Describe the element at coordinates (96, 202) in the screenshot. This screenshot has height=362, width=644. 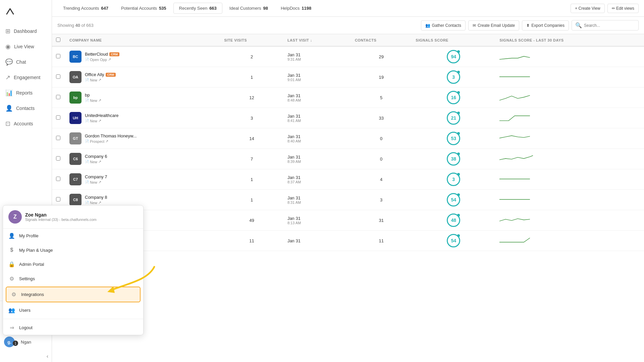
I see `company-sub: 📄 New ↗` at that location.